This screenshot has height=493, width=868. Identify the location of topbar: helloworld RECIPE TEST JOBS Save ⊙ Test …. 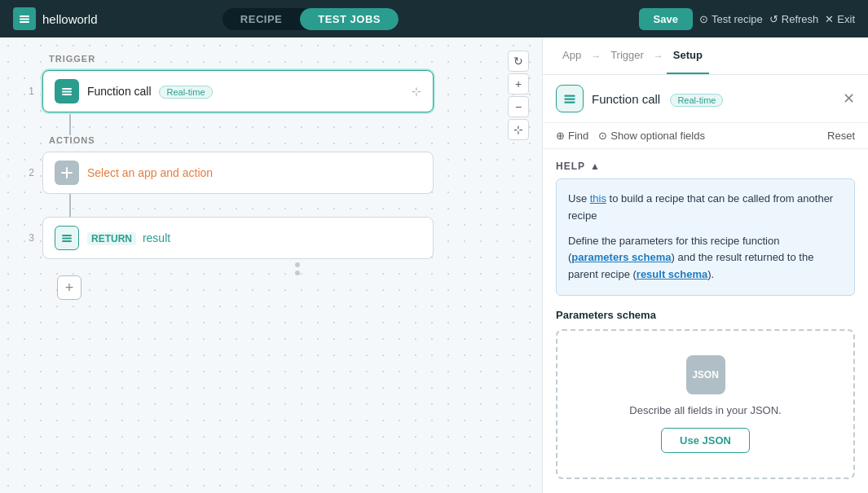
(434, 19).